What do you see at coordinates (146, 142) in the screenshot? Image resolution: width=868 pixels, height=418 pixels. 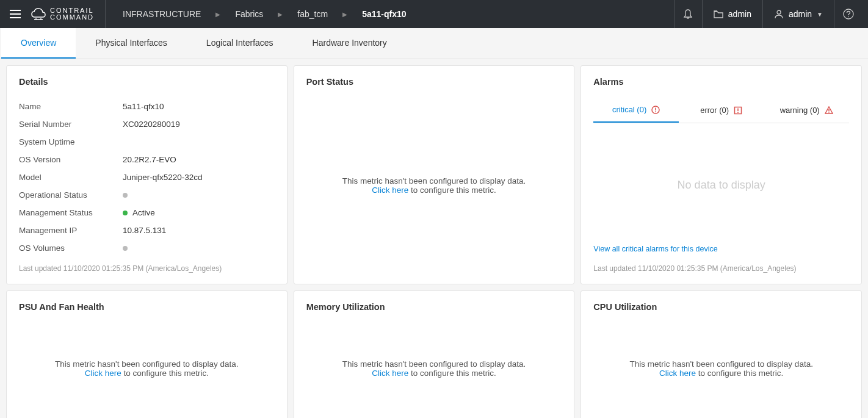 I see `detail-row: System Uptime` at bounding box center [146, 142].